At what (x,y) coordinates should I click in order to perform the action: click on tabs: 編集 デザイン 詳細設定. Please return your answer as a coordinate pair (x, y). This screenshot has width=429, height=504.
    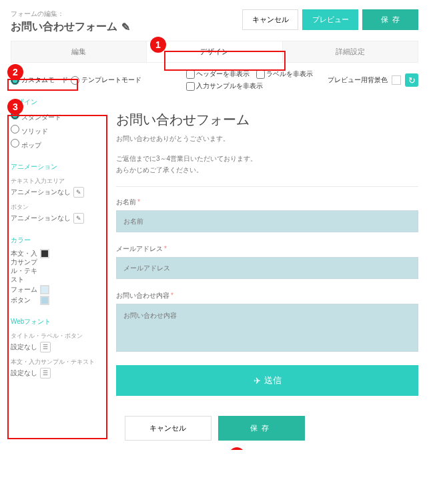
    Looking at the image, I should click on (215, 52).